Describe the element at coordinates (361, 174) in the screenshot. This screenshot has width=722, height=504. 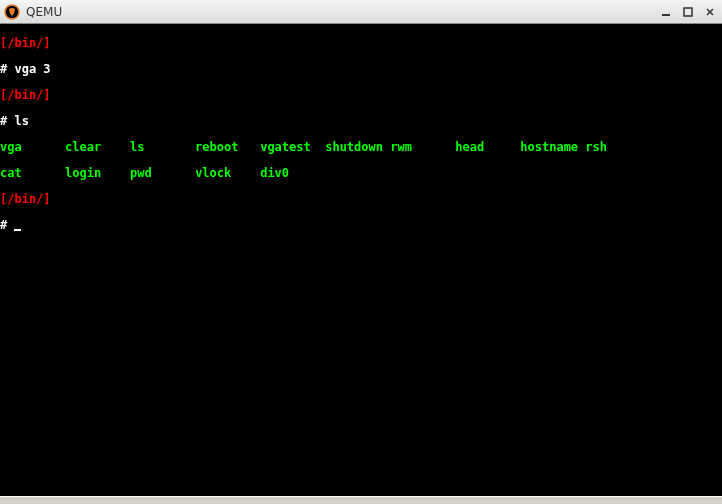
I see `ls-output-row: cat login pwd vlock div0` at that location.